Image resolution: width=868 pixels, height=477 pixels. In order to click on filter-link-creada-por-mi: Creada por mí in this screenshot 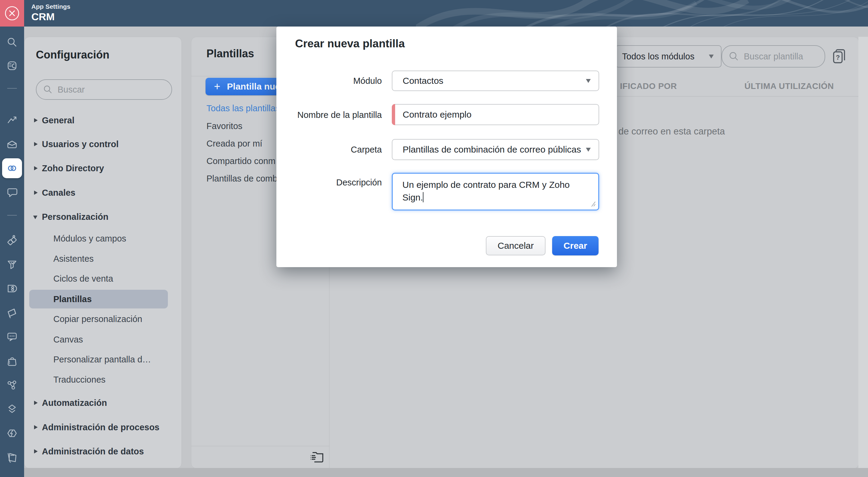, I will do `click(235, 144)`.